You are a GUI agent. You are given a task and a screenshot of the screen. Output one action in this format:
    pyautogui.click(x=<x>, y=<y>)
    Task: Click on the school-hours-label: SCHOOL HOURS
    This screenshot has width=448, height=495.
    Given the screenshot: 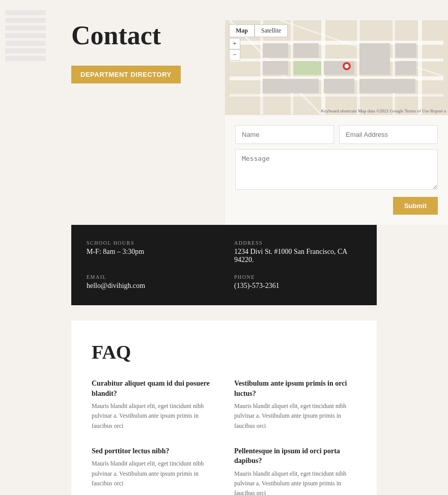 What is the action you would take?
    pyautogui.click(x=150, y=243)
    